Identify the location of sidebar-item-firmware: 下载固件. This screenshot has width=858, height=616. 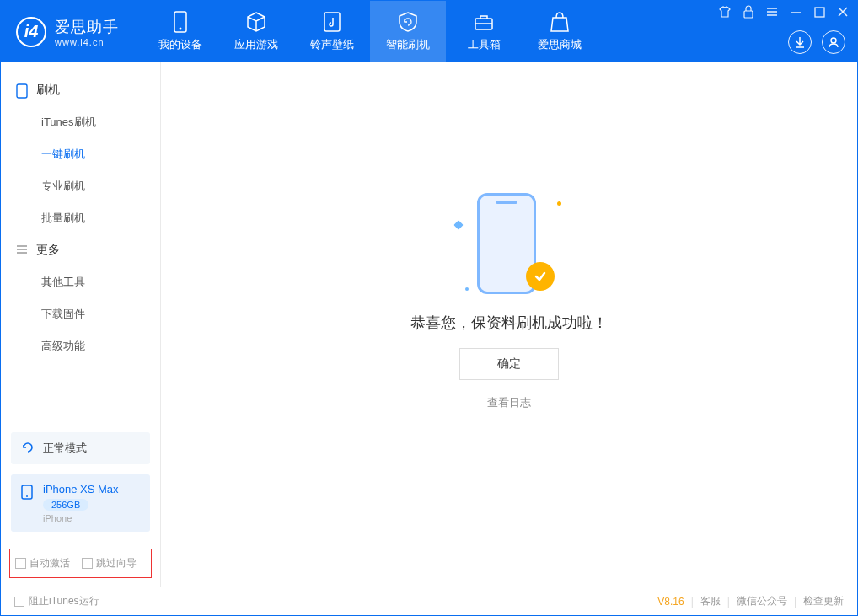
(81, 314).